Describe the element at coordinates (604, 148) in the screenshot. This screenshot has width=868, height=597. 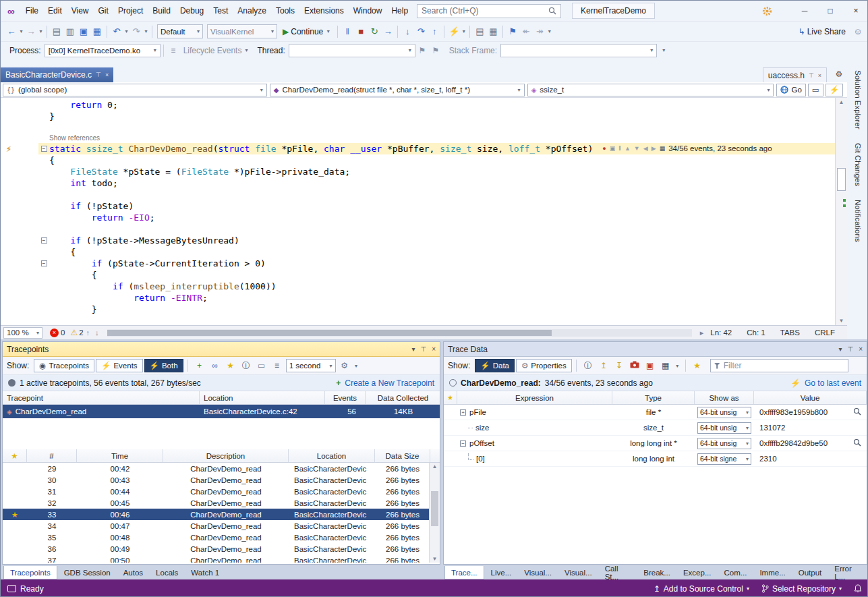
I see `tracepoint-hit-icon: ●` at that location.